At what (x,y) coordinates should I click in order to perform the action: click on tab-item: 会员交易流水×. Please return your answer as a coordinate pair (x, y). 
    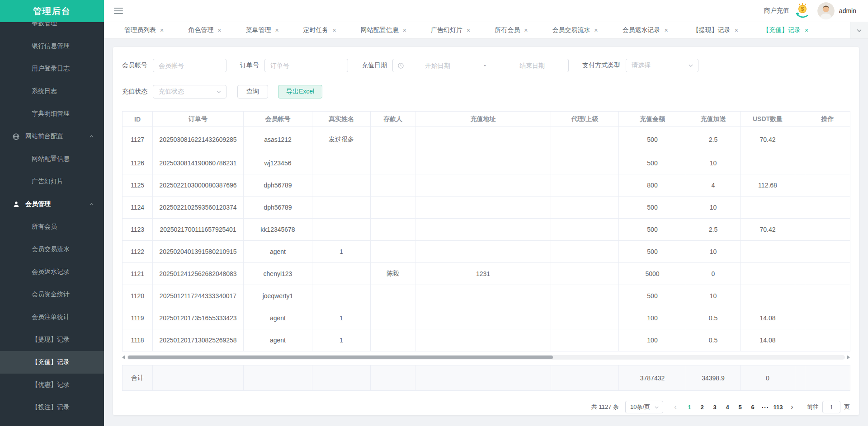
    Looking at the image, I should click on (575, 30).